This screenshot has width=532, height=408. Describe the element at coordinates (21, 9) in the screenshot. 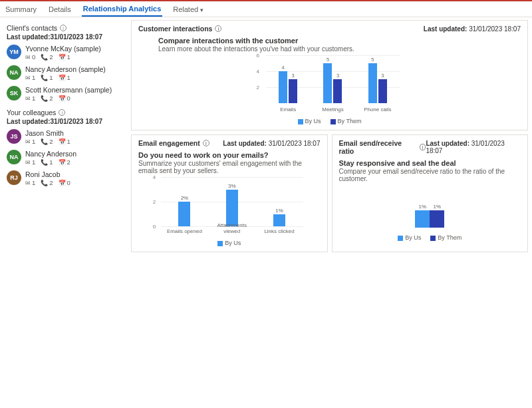

I see `tab-summary: Summary` at that location.